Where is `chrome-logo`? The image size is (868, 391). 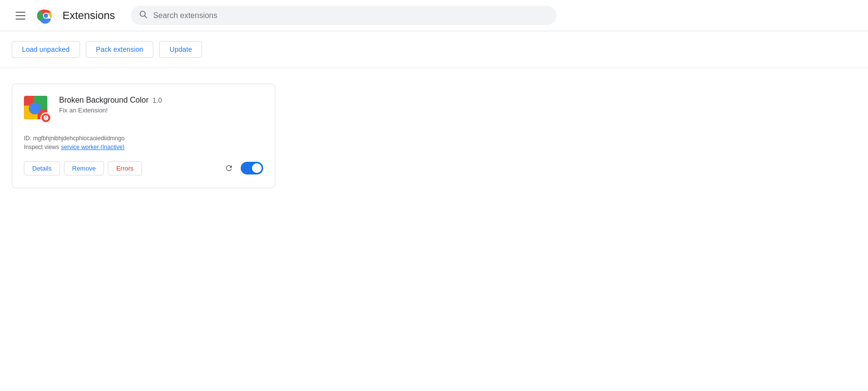
chrome-logo is located at coordinates (46, 16).